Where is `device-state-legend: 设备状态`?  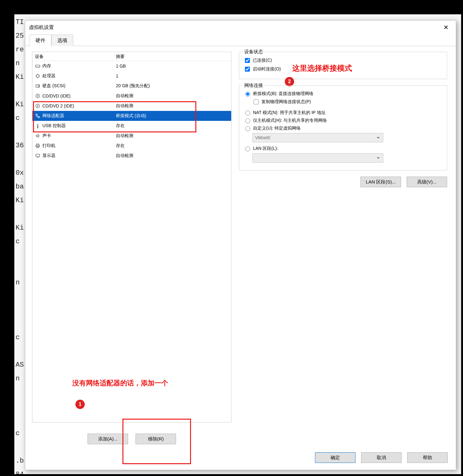
device-state-legend: 设备状态 is located at coordinates (254, 52).